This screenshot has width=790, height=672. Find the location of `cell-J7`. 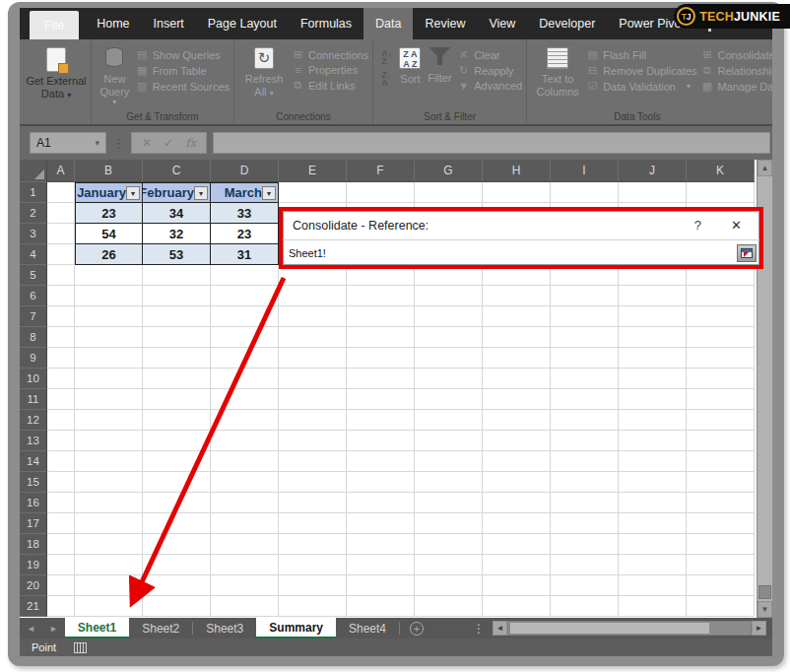

cell-J7 is located at coordinates (652, 317).